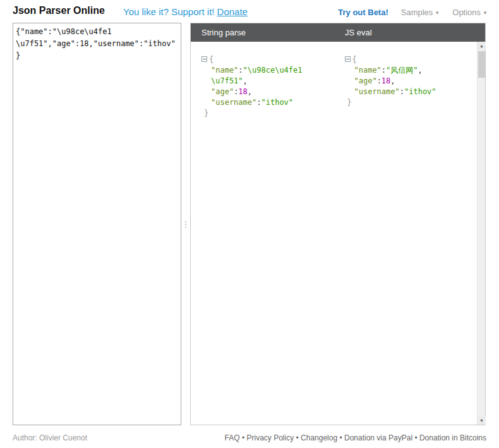  What do you see at coordinates (186, 11) in the screenshot?
I see `support-message: You like it? Support it!Donate` at bounding box center [186, 11].